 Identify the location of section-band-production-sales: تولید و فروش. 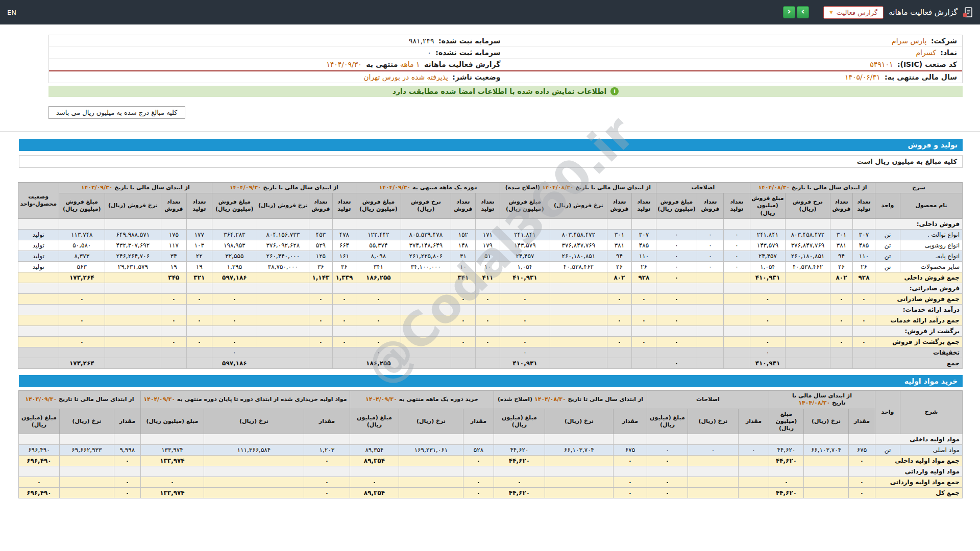
(491, 145).